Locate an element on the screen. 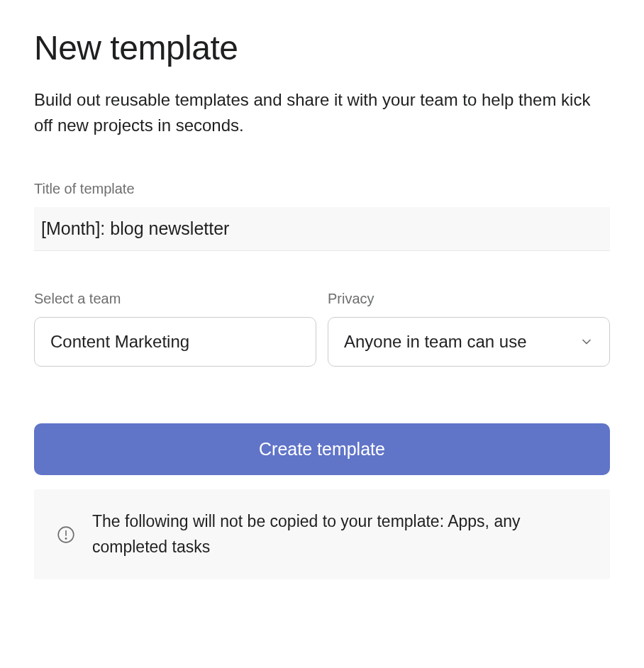 This screenshot has height=668, width=644. title-field: Title of template is located at coordinates (322, 235).